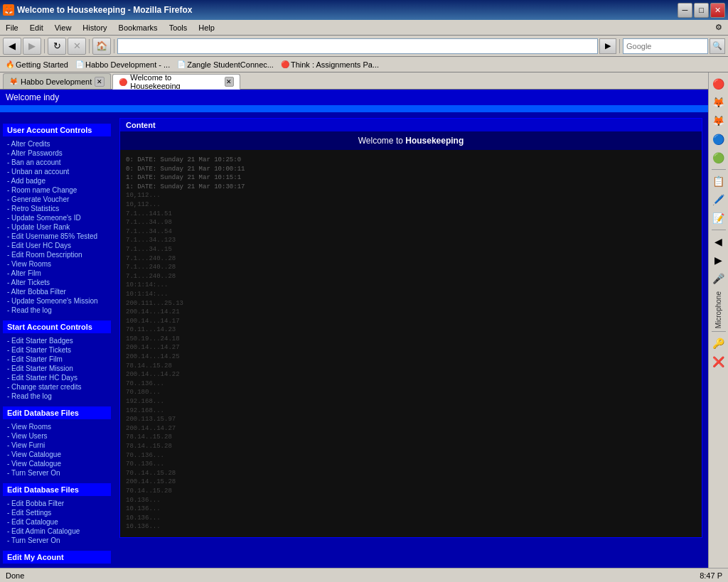  I want to click on link-edit-room-desc: Edit Room Description, so click(57, 254).